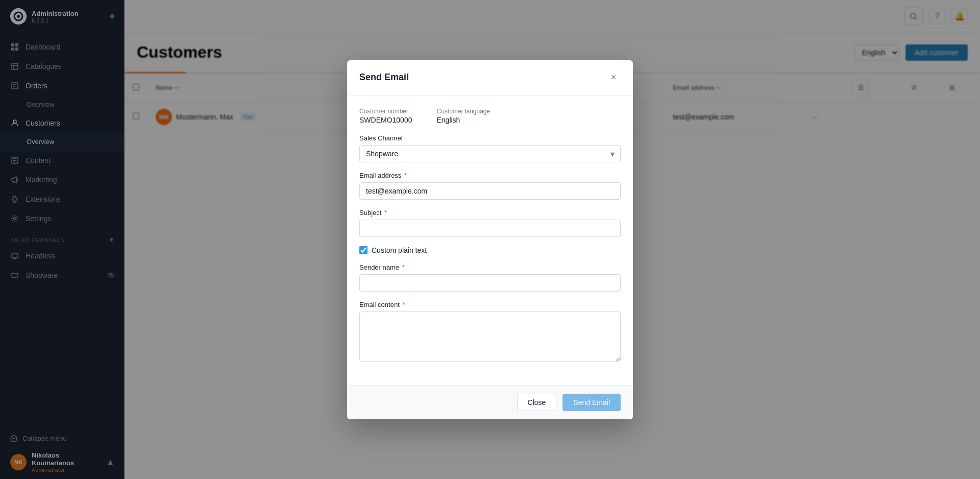 The width and height of the screenshot is (980, 479). Describe the element at coordinates (490, 212) in the screenshot. I see `subject-label: Subject *` at that location.